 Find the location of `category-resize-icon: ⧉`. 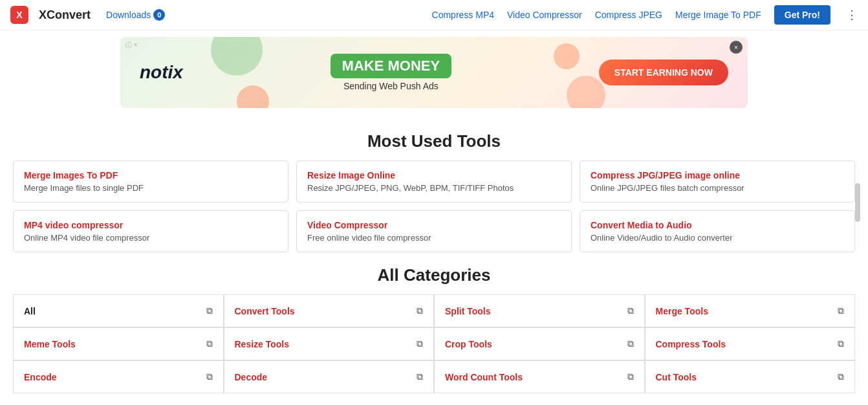

category-resize-icon: ⧉ is located at coordinates (420, 344).